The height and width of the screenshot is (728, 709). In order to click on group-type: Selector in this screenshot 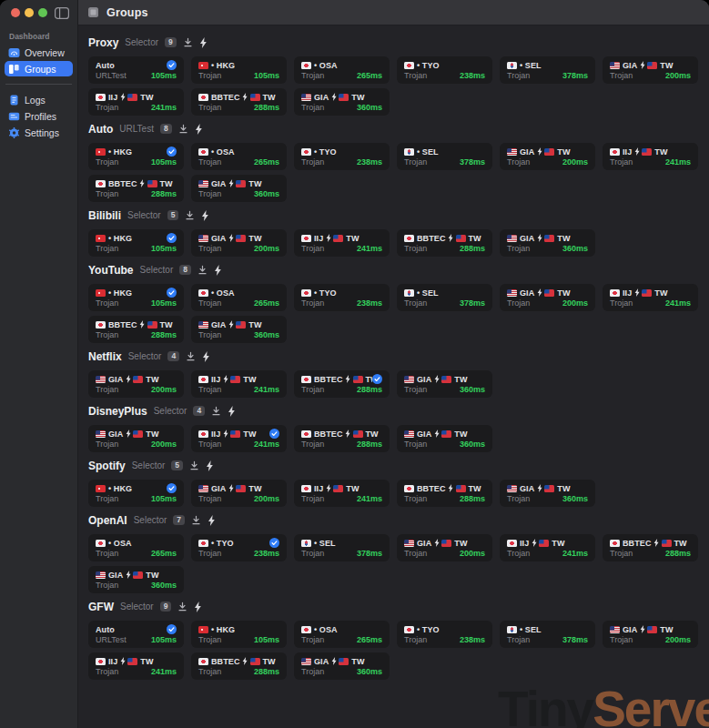, I will do `click(142, 42)`.